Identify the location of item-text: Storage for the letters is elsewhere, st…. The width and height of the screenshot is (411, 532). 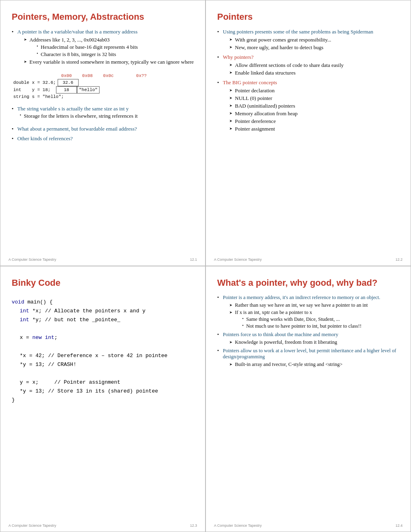
(81, 116).